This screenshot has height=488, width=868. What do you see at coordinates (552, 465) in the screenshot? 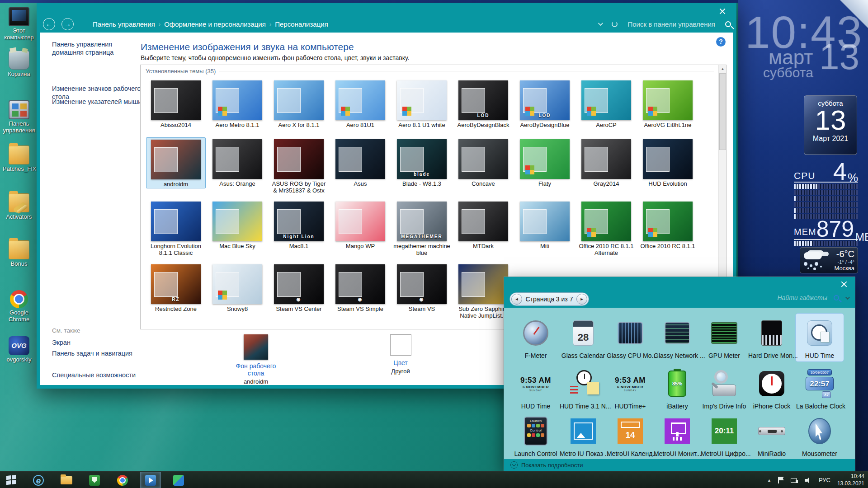
I see `show-details-label: Показать подробности` at bounding box center [552, 465].